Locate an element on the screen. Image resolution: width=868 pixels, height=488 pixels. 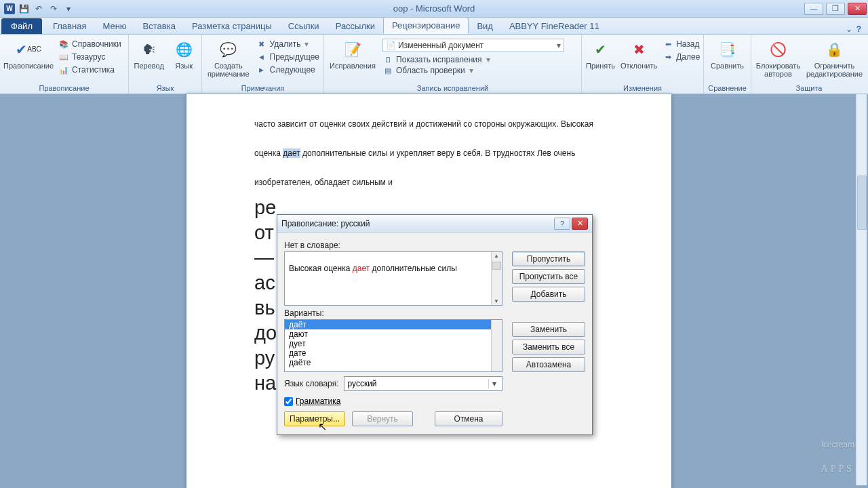
qat-customize-icon: ▾ is located at coordinates (68, 9).